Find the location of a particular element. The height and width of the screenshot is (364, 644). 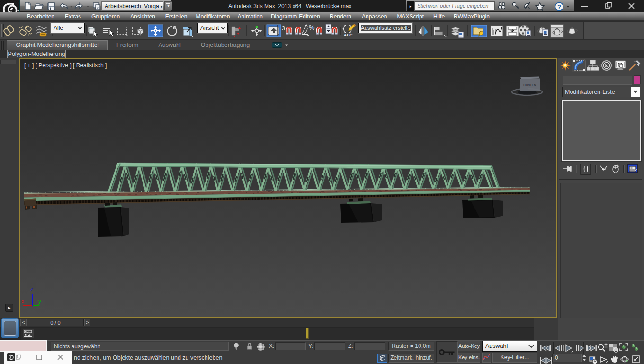

svg-text: x is located at coordinates (23, 301).